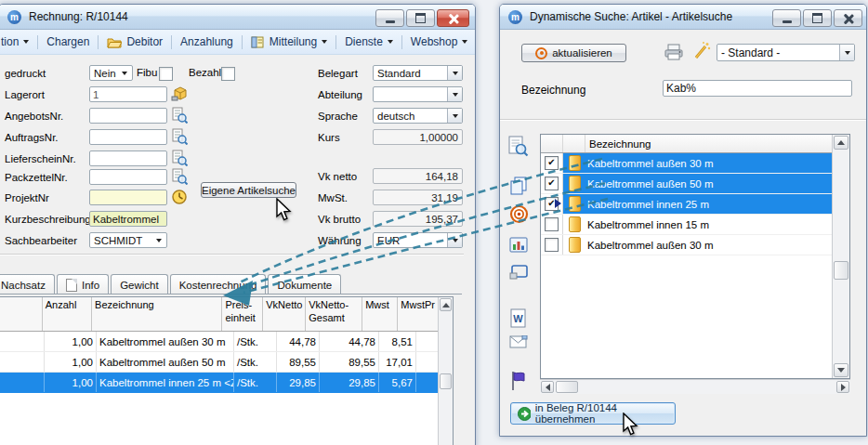 This screenshot has width=868, height=445. Describe the element at coordinates (179, 197) in the screenshot. I see `clock-icon` at that location.